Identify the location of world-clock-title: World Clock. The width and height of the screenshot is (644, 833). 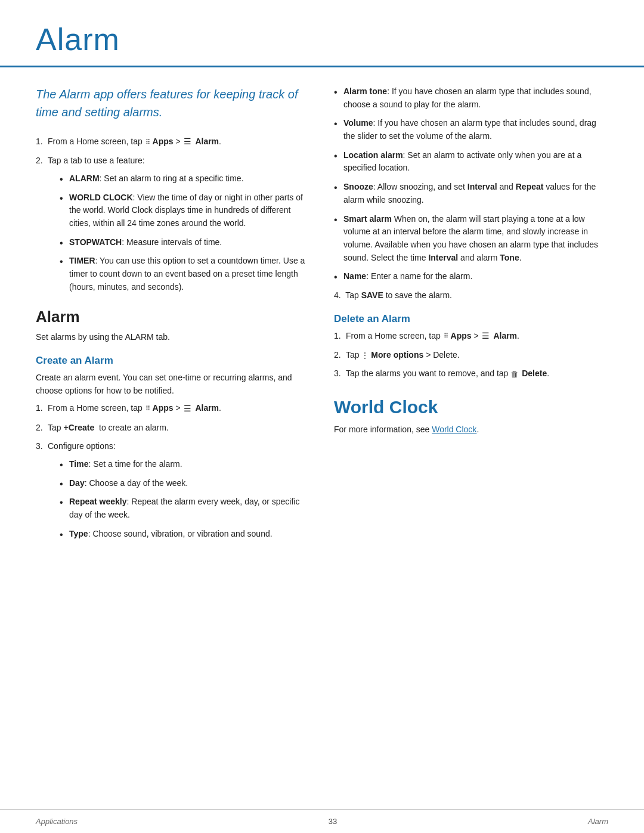
(471, 407).